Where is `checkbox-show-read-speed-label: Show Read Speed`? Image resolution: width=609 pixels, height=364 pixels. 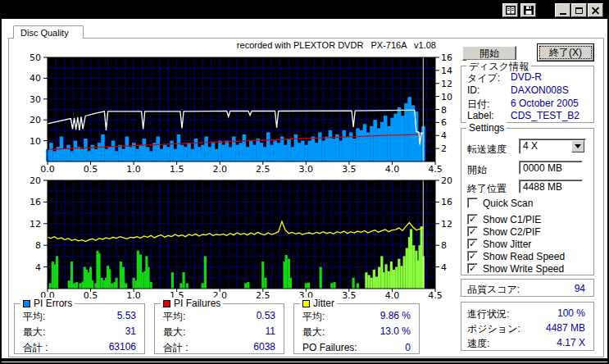 checkbox-show-read-speed-label: Show Read Speed is located at coordinates (524, 257).